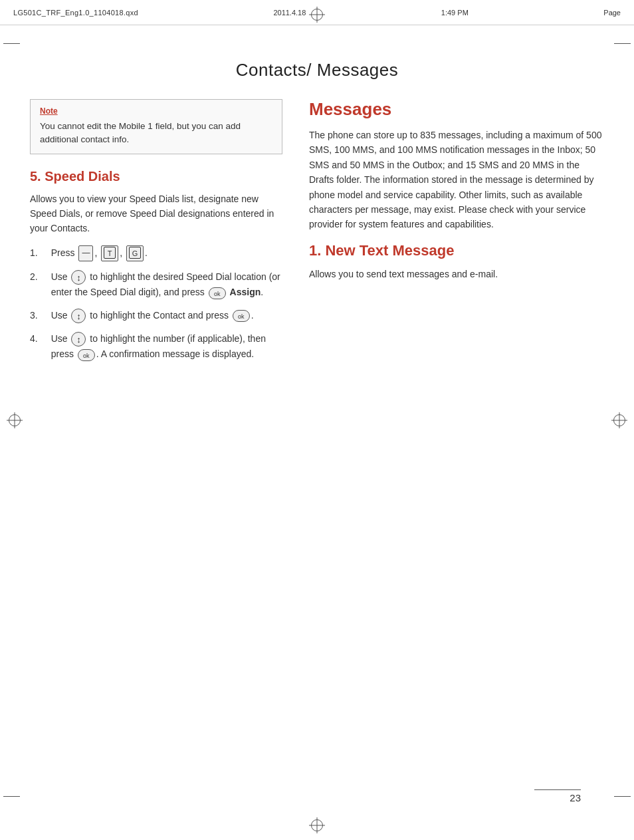 The width and height of the screenshot is (634, 840). I want to click on messages-body: The phone can store up to 835 messages, …, so click(457, 180).